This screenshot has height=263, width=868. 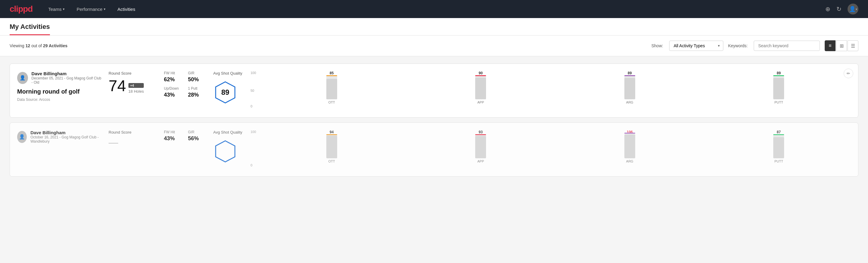 What do you see at coordinates (126, 9) in the screenshot?
I see `nav-activities: Activities` at bounding box center [126, 9].